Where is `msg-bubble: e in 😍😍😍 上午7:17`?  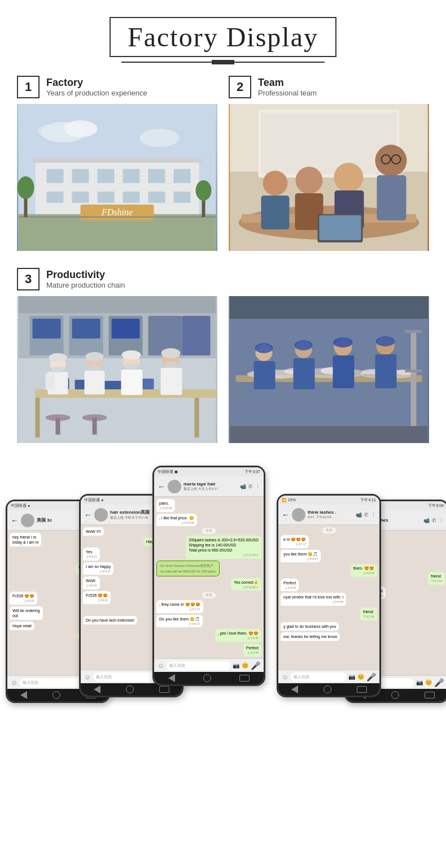
msg-bubble: e in 😍😍😍 上午7:17 is located at coordinates (295, 541).